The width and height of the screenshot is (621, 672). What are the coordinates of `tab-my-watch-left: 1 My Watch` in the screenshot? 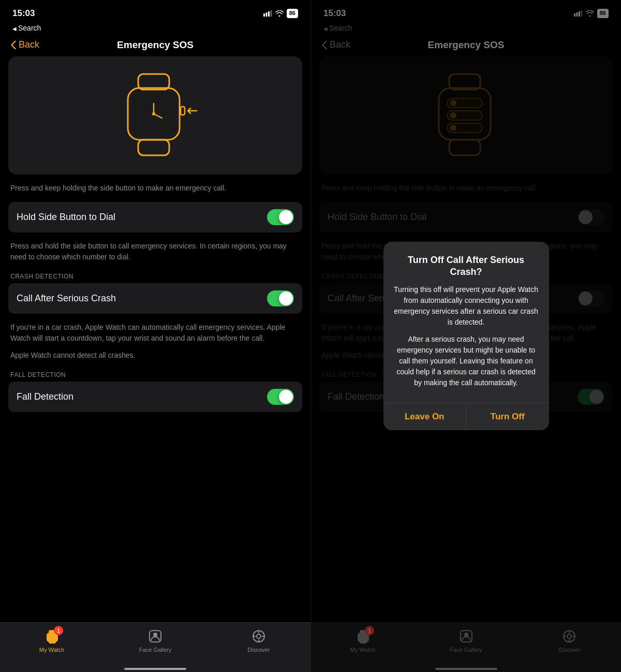 It's located at (52, 640).